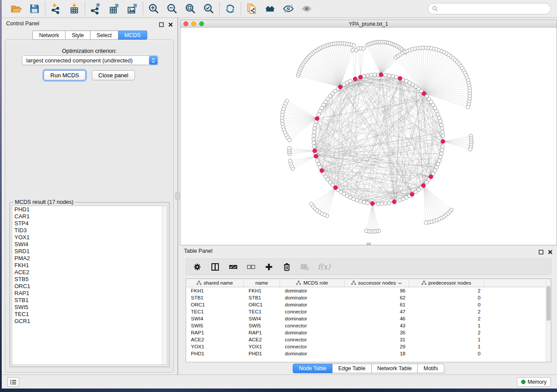 The width and height of the screenshot is (557, 392). I want to click on table-body: FKH1FKH1dominator962STB1STB1dominator620…, so click(366, 325).